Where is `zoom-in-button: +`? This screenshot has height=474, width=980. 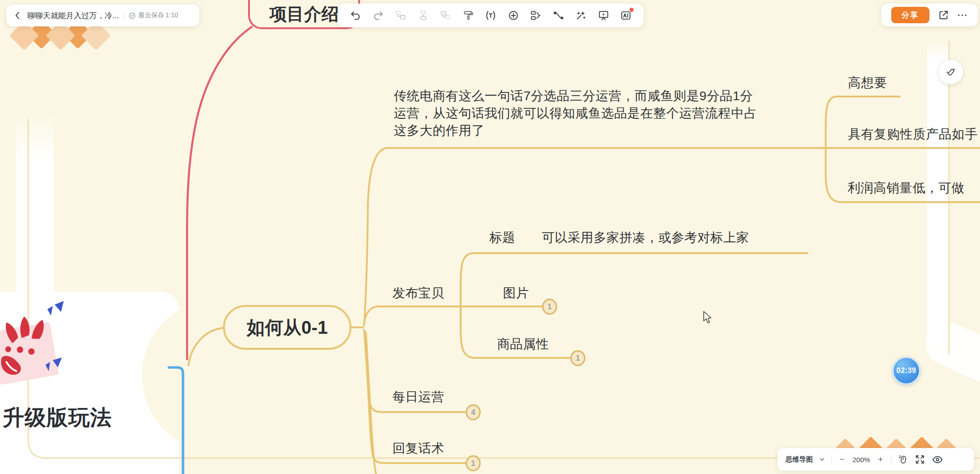
zoom-in-button: + is located at coordinates (880, 459).